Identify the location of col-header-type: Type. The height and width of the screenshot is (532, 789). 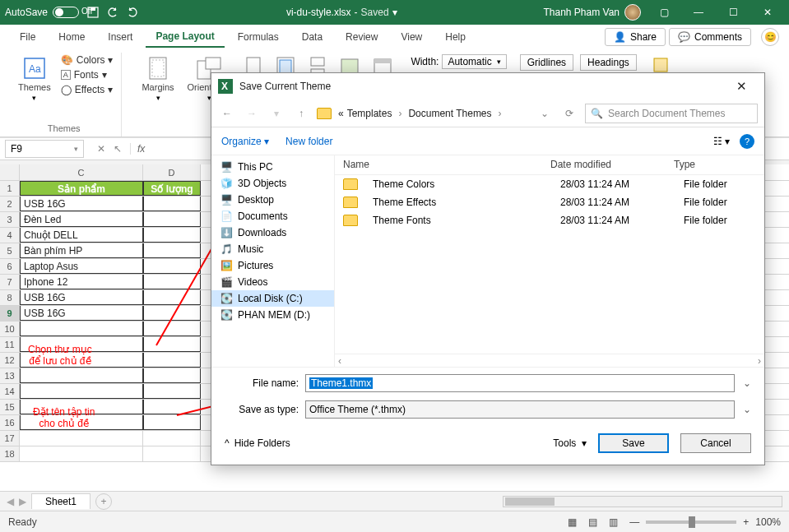
(717, 164).